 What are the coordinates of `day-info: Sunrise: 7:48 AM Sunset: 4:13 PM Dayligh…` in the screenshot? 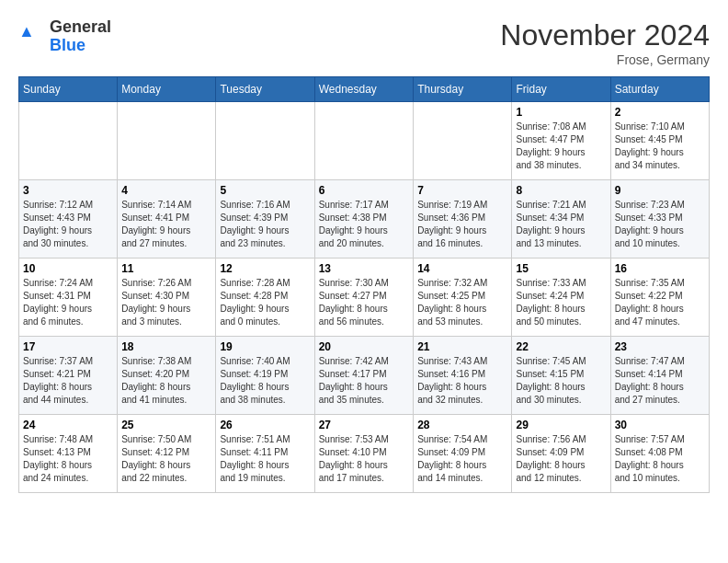 It's located at (68, 459).